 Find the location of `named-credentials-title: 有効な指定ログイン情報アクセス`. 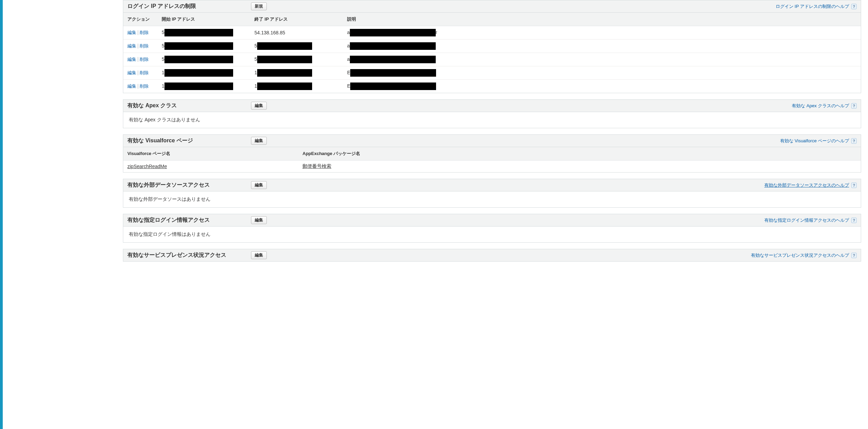

named-credentials-title: 有効な指定ログイン情報アクセス is located at coordinates (189, 220).